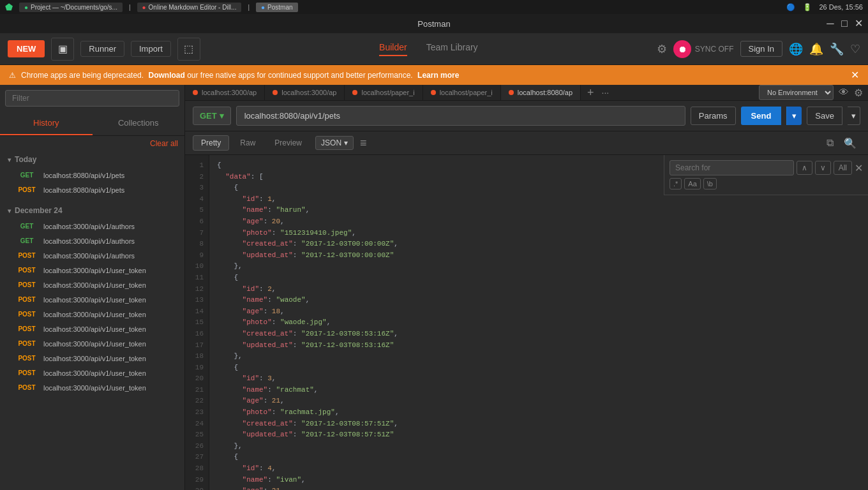 This screenshot has height=490, width=868. What do you see at coordinates (92, 124) in the screenshot?
I see `sidebar-tabs: History Collections` at bounding box center [92, 124].